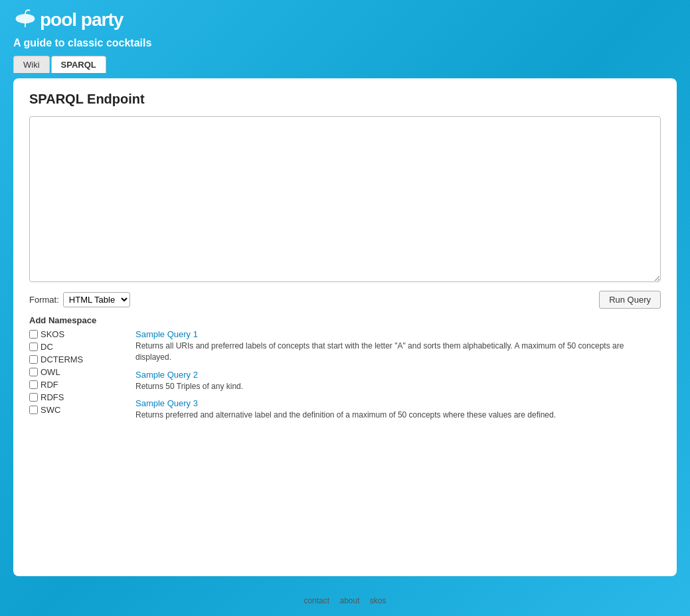 This screenshot has width=690, height=616. Describe the element at coordinates (97, 300) in the screenshot. I see `format-select: HTML Table XML JSON CSV` at that location.